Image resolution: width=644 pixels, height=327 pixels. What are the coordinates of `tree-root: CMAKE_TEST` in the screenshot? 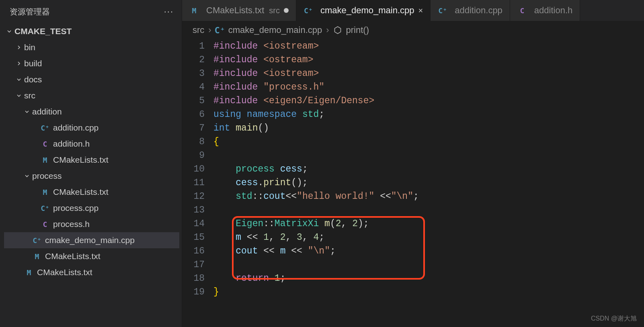 It's located at (92, 31).